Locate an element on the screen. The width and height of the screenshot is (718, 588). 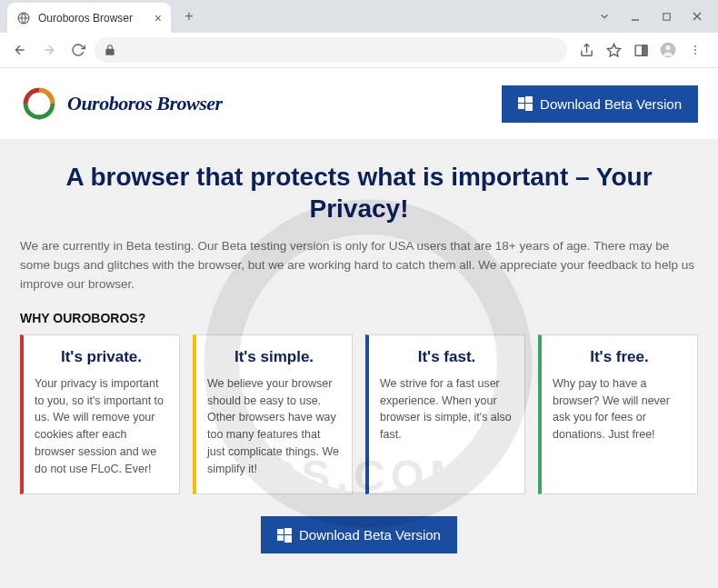
browser-chrome: Ouroboros Browser × + is located at coordinates (359, 35).